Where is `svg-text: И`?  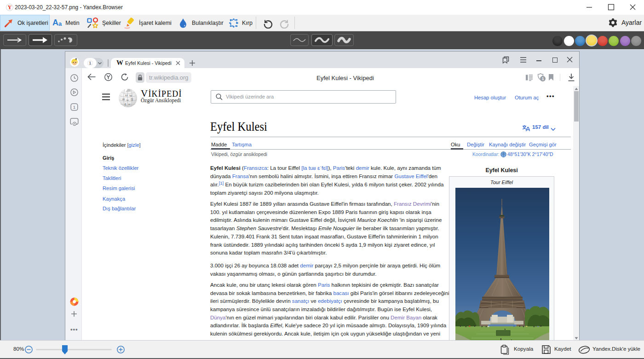
svg-text: И is located at coordinates (123, 99).